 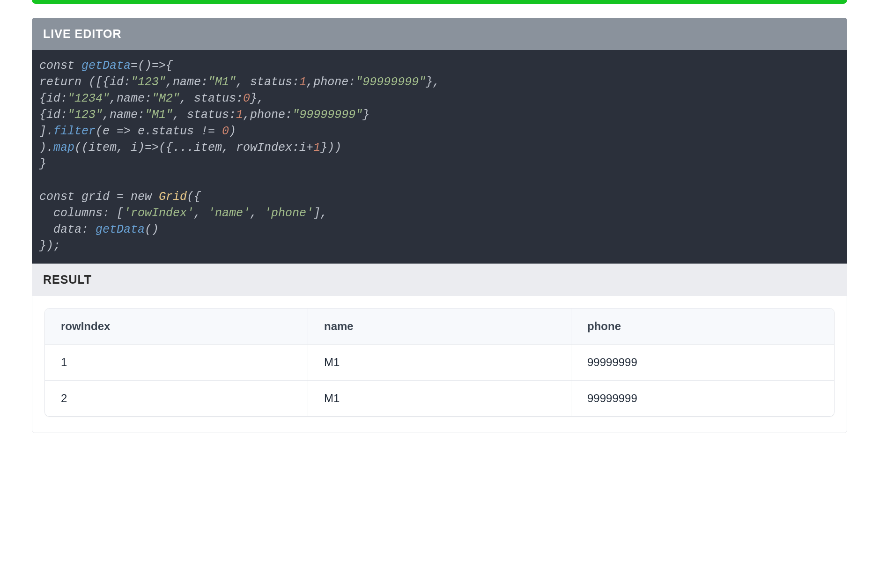 What do you see at coordinates (229, 213) in the screenshot?
I see `code-token: 'name'` at bounding box center [229, 213].